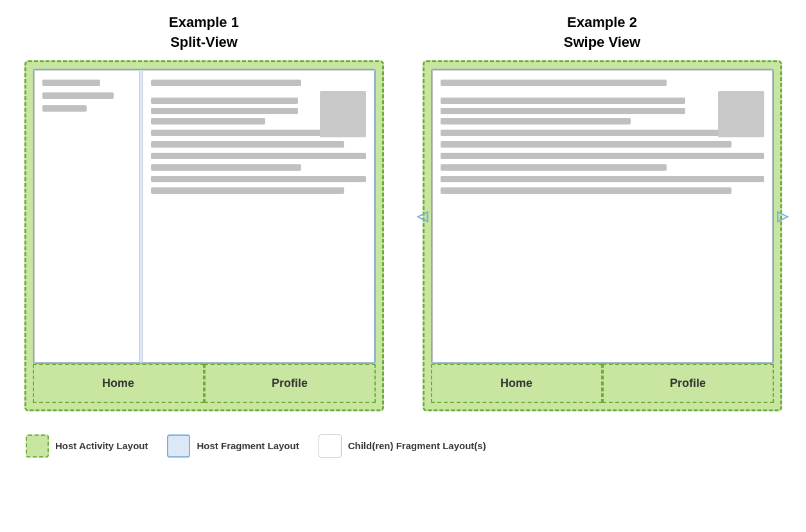 The height and width of the screenshot is (532, 806). What do you see at coordinates (516, 384) in the screenshot?
I see `example2-nav-home: Home` at bounding box center [516, 384].